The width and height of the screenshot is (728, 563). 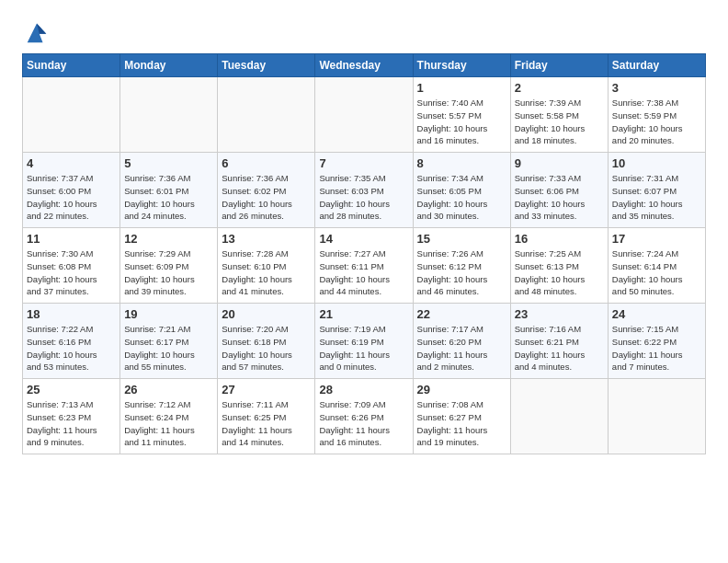 I want to click on day-cell: 6Sunrise: 7:36 AMSunset: 6:02 PMDaylight…, so click(x=267, y=190).